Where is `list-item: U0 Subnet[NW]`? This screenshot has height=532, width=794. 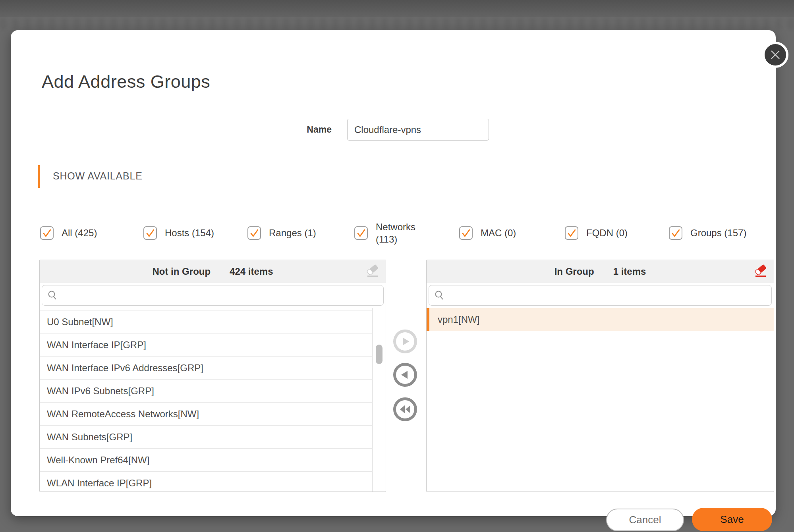
list-item: U0 Subnet[NW] is located at coordinates (206, 322).